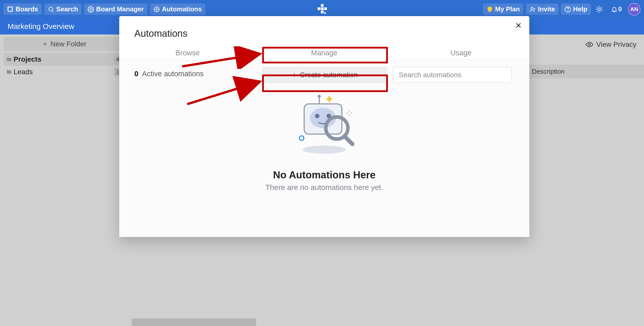 The width and height of the screenshot is (644, 326). What do you see at coordinates (325, 75) in the screenshot?
I see `create-automation-button: Create automation` at bounding box center [325, 75].